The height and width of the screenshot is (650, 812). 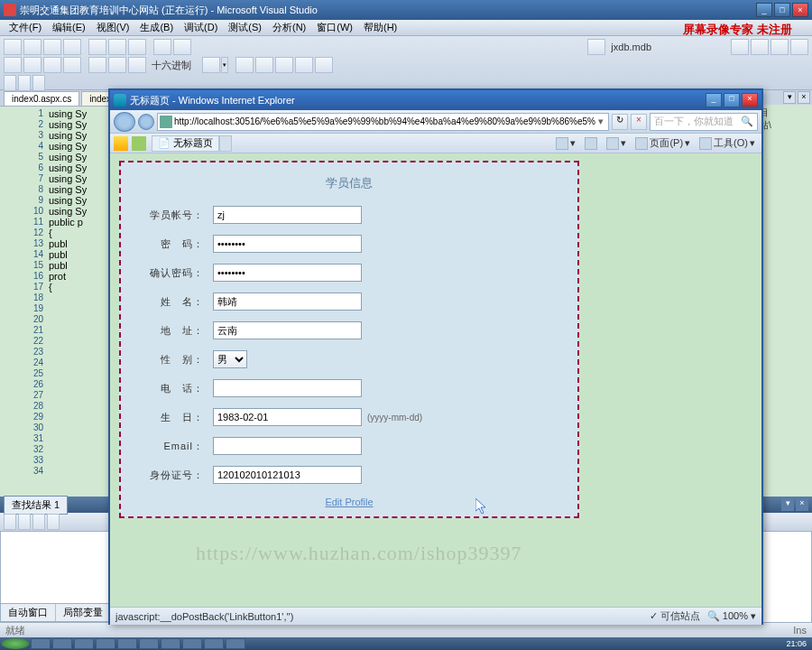 I want to click on find-results-tab: 查找结果 1, so click(x=36, y=506).